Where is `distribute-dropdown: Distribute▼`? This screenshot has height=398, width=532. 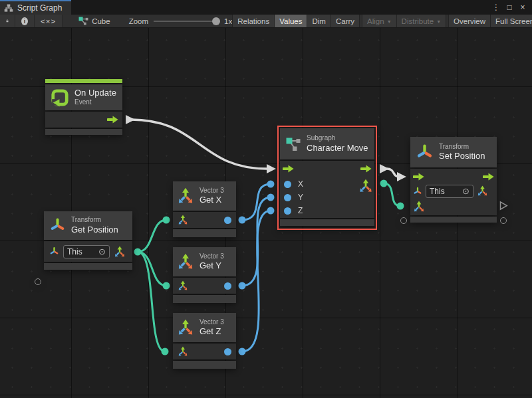
distribute-dropdown: Distribute▼ is located at coordinates (422, 21).